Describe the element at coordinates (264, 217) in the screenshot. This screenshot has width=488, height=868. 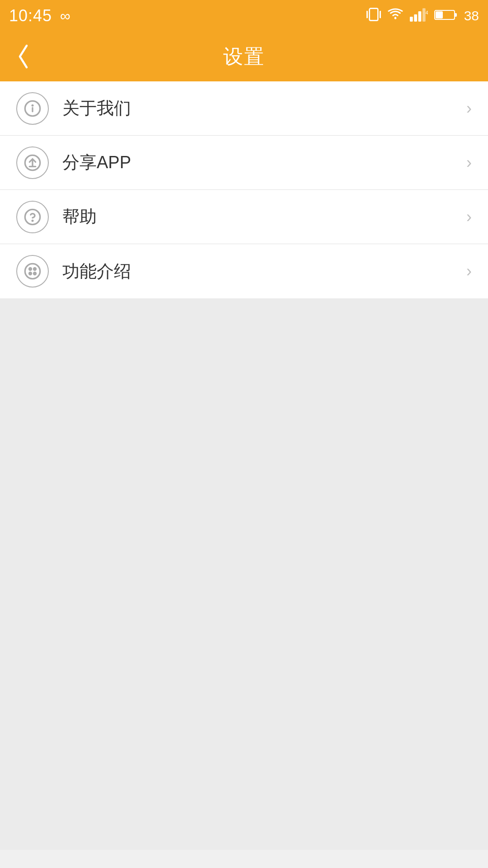
I see `help-label: 帮助` at that location.